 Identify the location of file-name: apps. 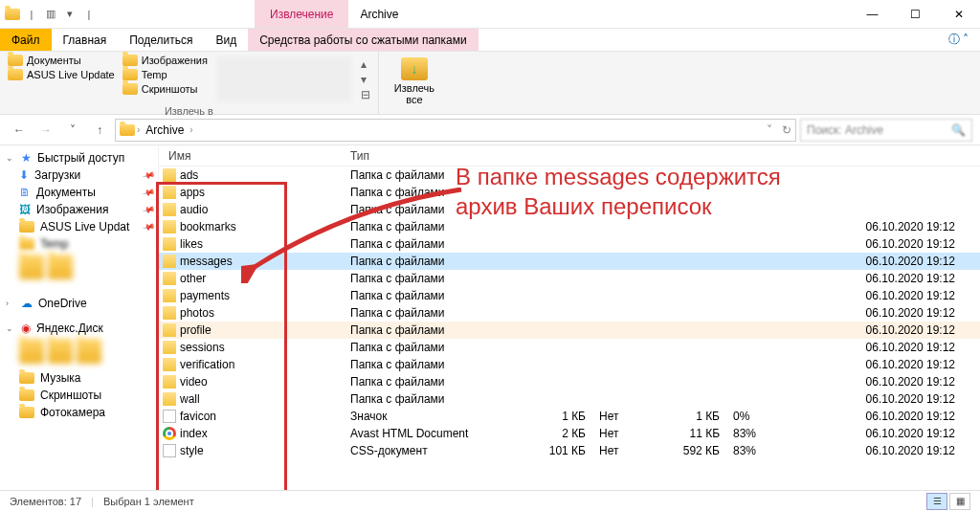
(265, 192).